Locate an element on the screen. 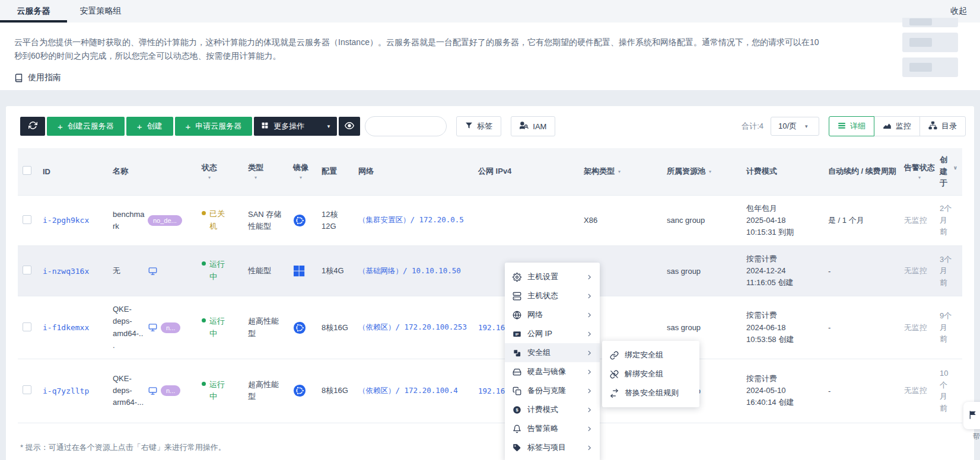 The height and width of the screenshot is (460, 980). menu-item-label: 硬盘与镜像 is located at coordinates (547, 372).